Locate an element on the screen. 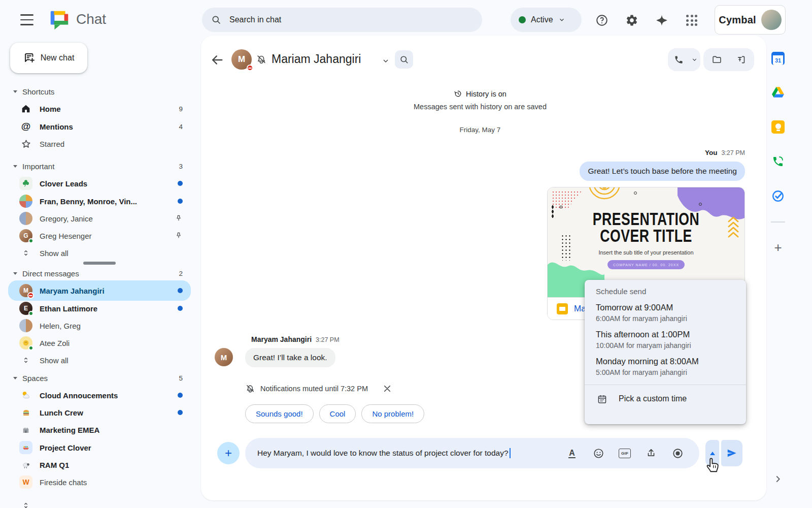  back-button is located at coordinates (217, 60).